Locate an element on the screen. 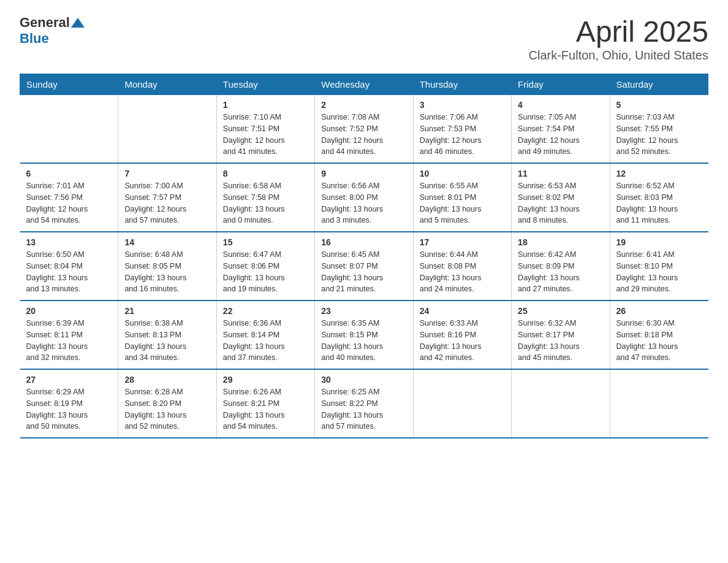  weekday-header-friday: Friday is located at coordinates (561, 85).